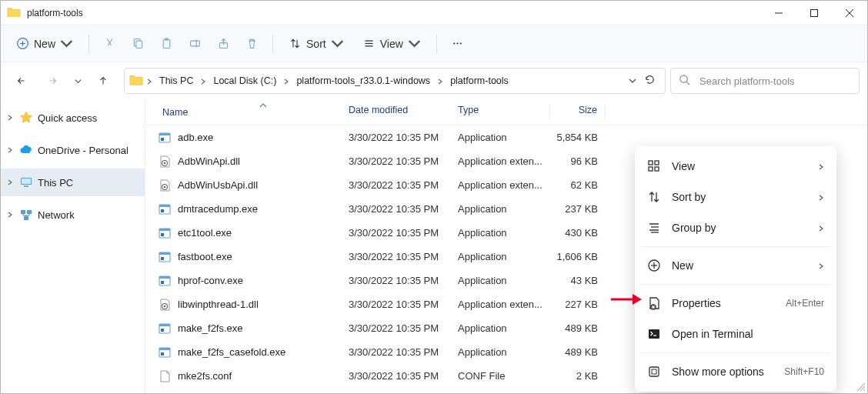 This screenshot has width=868, height=394. What do you see at coordinates (176, 81) in the screenshot?
I see `breadcrumb-thispc: This PC` at bounding box center [176, 81].